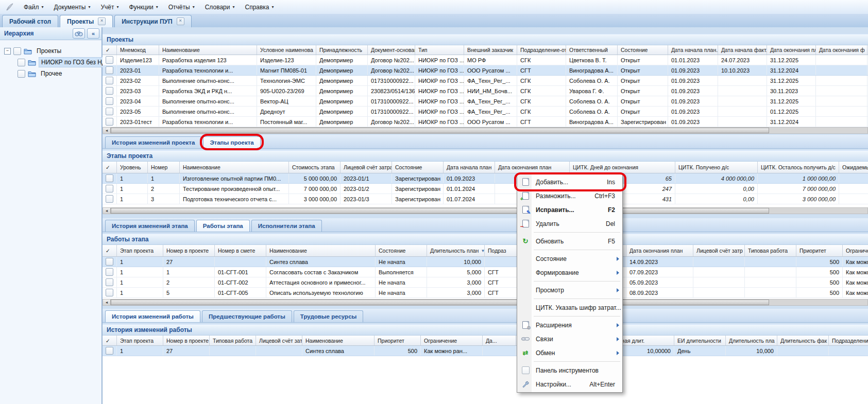 The width and height of the screenshot is (868, 404). What do you see at coordinates (154, 142) in the screenshot?
I see `project-subtab-1: История изменений проекта` at bounding box center [154, 142].